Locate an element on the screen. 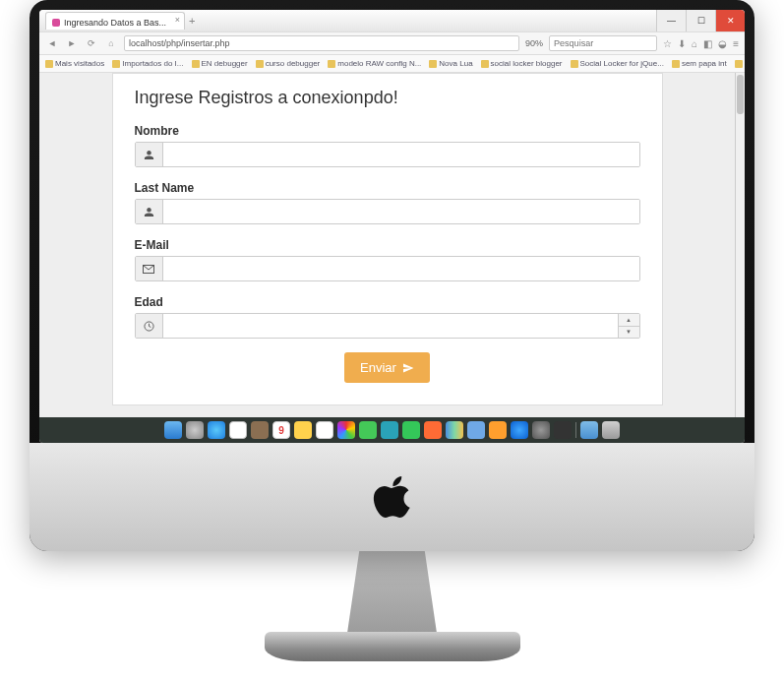 This screenshot has width=784, height=683. forward-button: ► is located at coordinates (72, 43).